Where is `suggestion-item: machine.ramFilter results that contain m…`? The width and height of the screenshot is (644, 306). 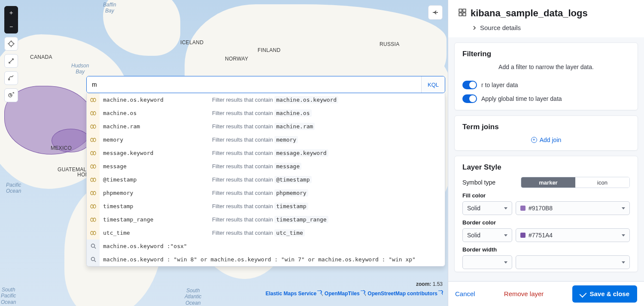
suggestion-item: machine.ramFilter results that contain m… is located at coordinates (266, 126).